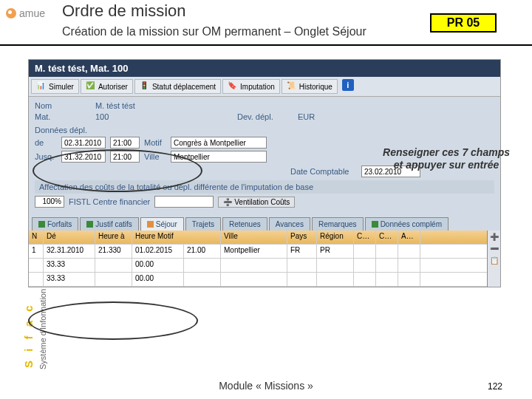 The width and height of the screenshot is (532, 399). What do you see at coordinates (446, 159) in the screenshot?
I see `annotation-text: Renseigner ces 7 champs et appuyer sur e…` at bounding box center [446, 159].